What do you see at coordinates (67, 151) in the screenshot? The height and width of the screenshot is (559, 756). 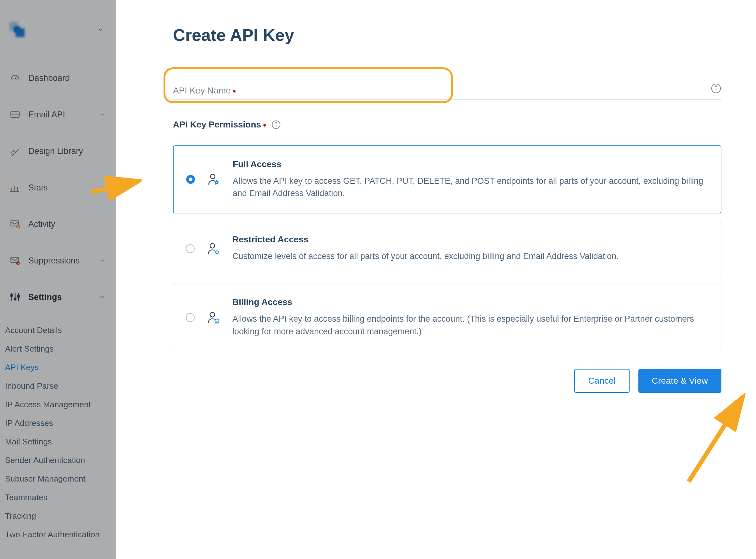 I see `sidebar-item-label: Design Library` at bounding box center [67, 151].